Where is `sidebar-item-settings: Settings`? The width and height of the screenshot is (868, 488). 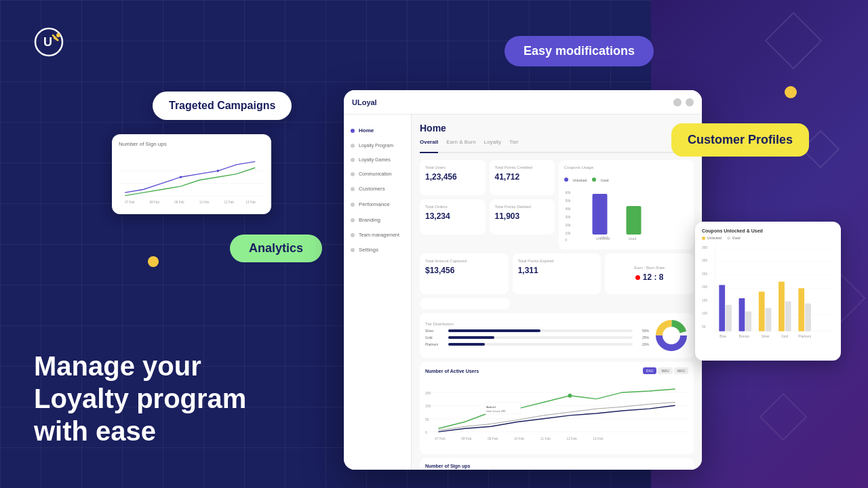
sidebar-item-settings: Settings is located at coordinates (377, 249).